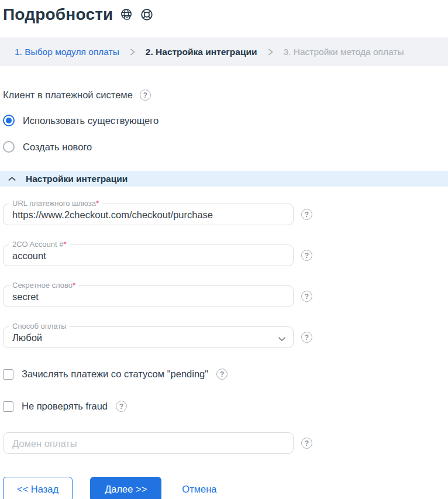 The width and height of the screenshot is (448, 499). Describe the element at coordinates (224, 12) in the screenshot. I see `page-header: Подробности` at that location.